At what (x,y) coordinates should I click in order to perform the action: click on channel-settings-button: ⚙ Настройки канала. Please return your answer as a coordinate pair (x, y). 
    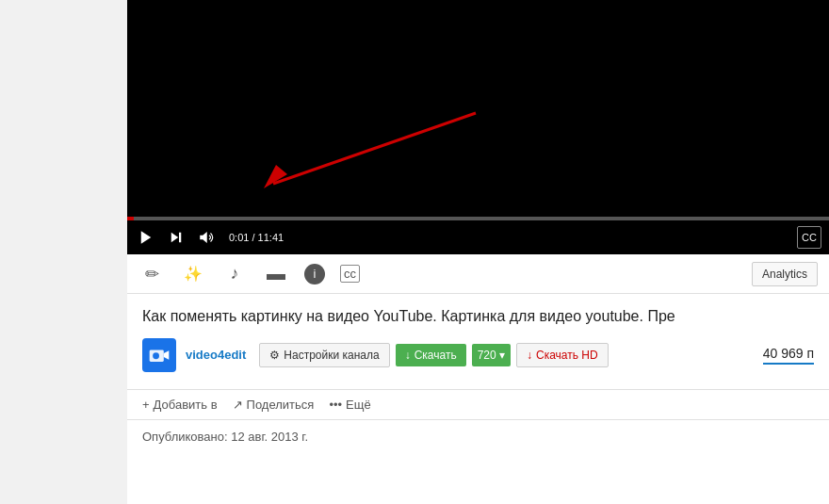
    Looking at the image, I should click on (324, 355).